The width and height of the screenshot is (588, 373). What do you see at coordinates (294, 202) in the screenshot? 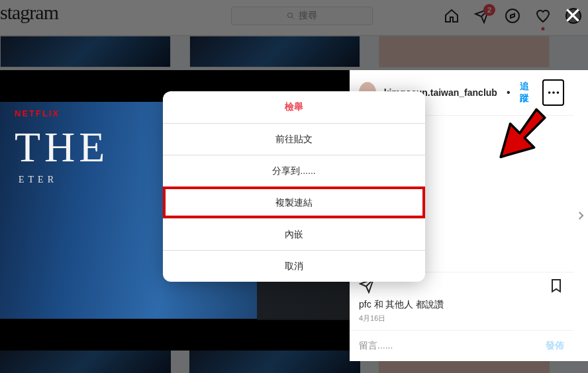
I see `option-copy-link: 複製連結` at bounding box center [294, 202].